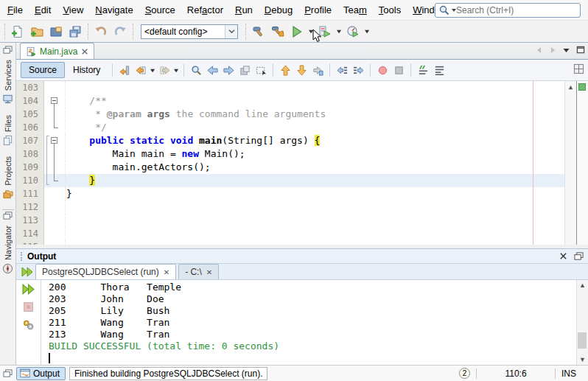 The height and width of the screenshot is (381, 588). What do you see at coordinates (73, 10) in the screenshot?
I see `menu-view: View` at bounding box center [73, 10].